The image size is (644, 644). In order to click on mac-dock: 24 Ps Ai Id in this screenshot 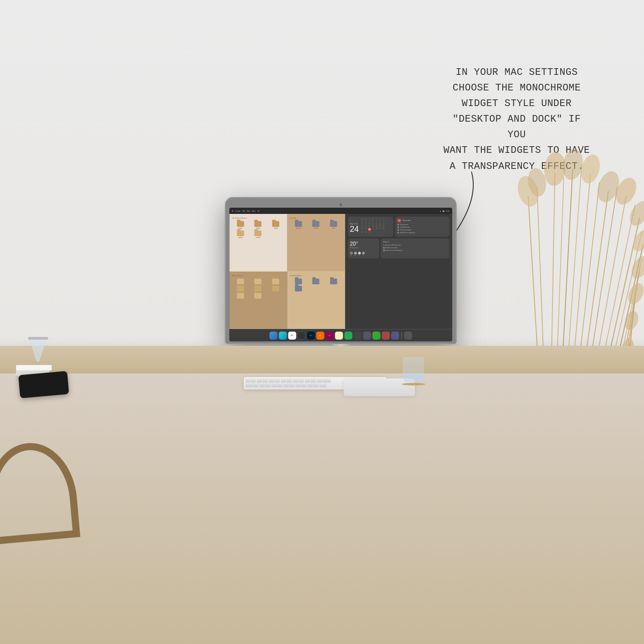, I will do `click(340, 335)`.